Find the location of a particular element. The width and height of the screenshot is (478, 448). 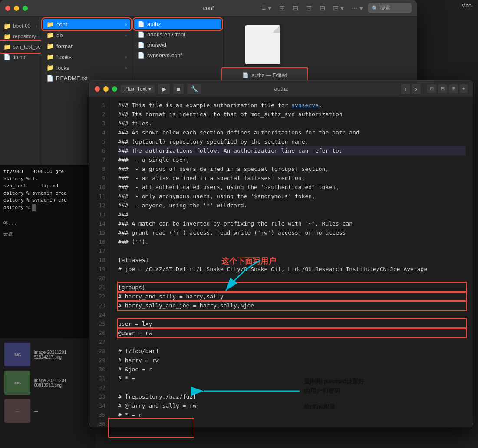

editor-minimize-button is located at coordinates (106, 89).